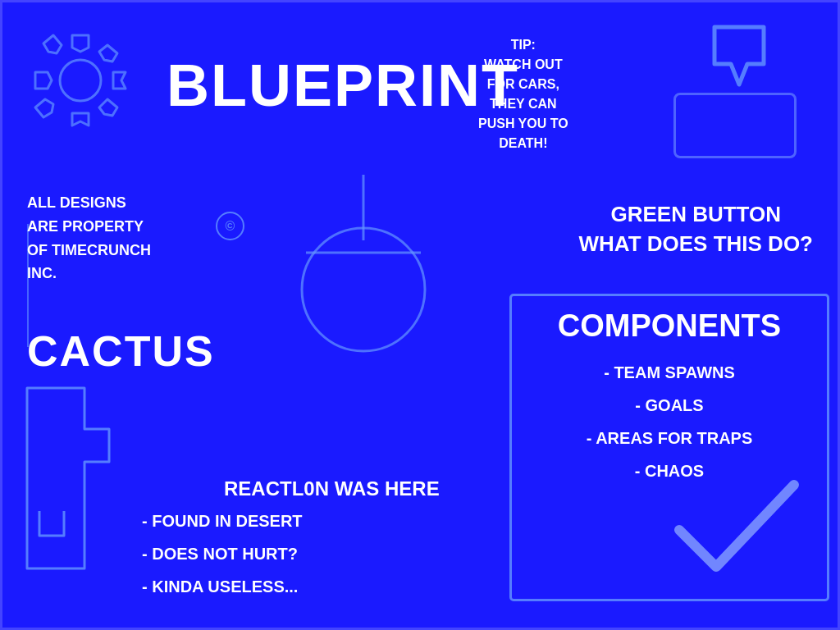 This screenshot has width=840, height=630. What do you see at coordinates (696, 244) in the screenshot?
I see `green-button-line2: WHAT DOES THIS DO?` at bounding box center [696, 244].